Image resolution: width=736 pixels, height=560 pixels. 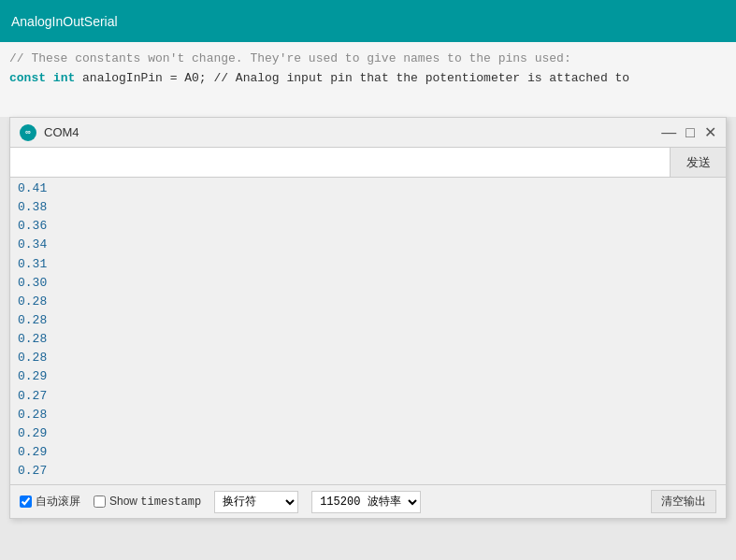 What do you see at coordinates (368, 189) in the screenshot?
I see `serial-line: 0.41` at bounding box center [368, 189].